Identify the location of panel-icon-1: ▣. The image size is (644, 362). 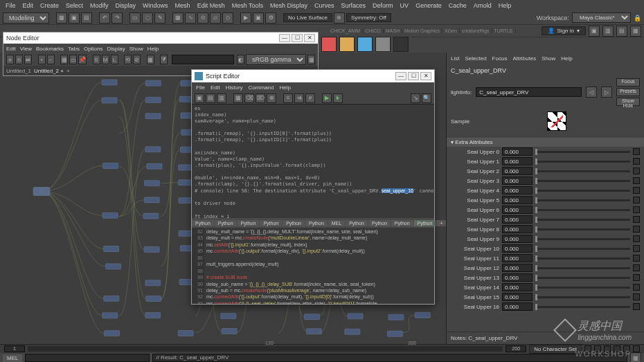
(594, 31).